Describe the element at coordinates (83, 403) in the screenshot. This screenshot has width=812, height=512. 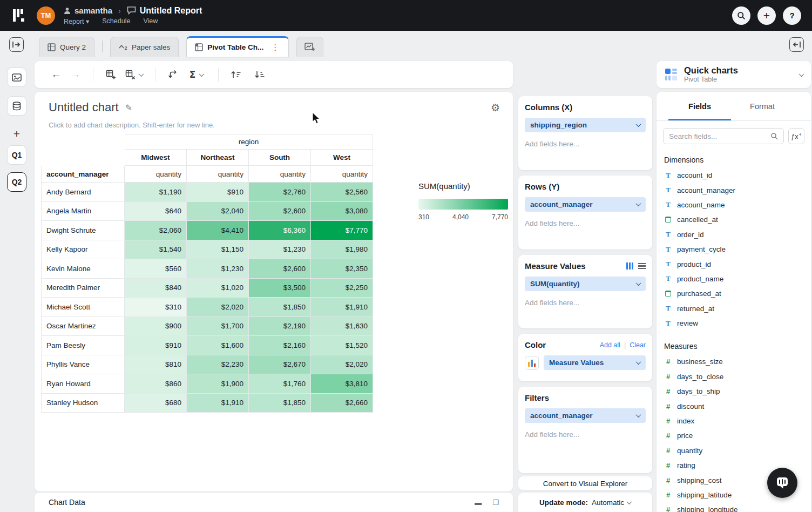
I see `row-label: Stanley Hudson` at that location.